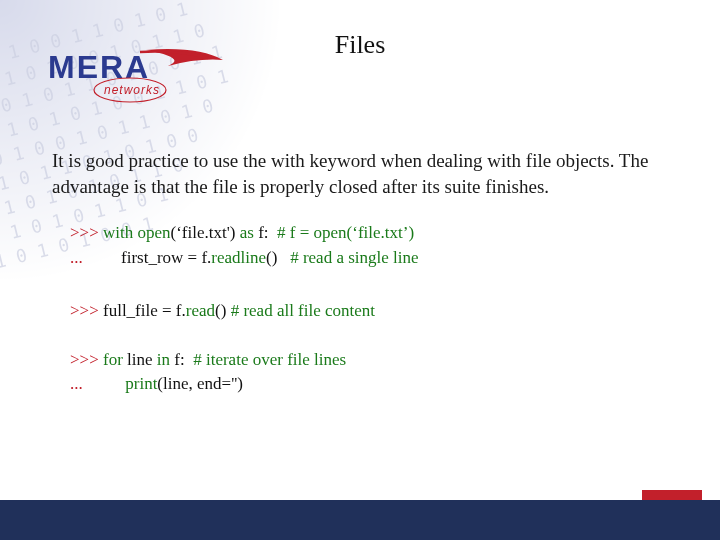 The height and width of the screenshot is (540, 720). I want to click on comment: # read all file content, so click(303, 310).